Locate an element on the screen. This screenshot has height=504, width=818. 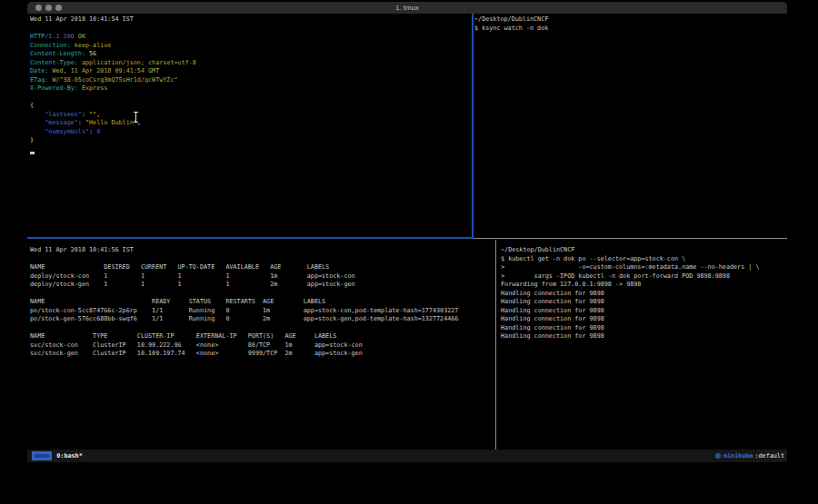
terminal-line: po/stock-gen-576cc688bb-swqf6 1/1 Runnin… is located at coordinates (244, 320).